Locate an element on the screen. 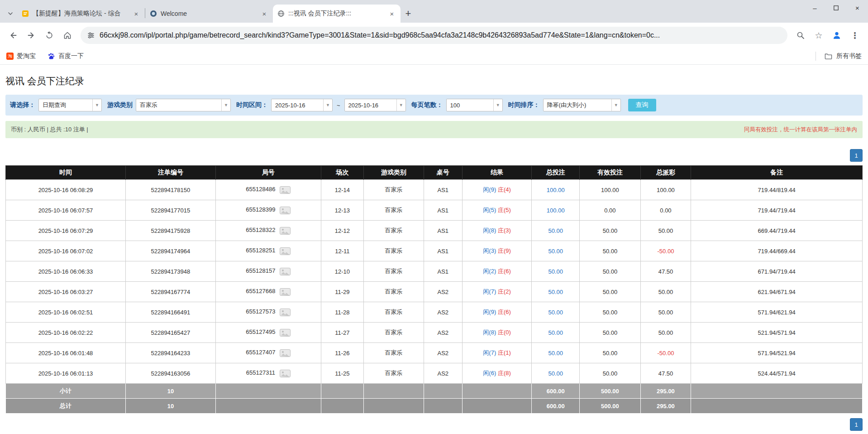 This screenshot has height=434, width=868. tab-welcome: Welcome × is located at coordinates (209, 14).